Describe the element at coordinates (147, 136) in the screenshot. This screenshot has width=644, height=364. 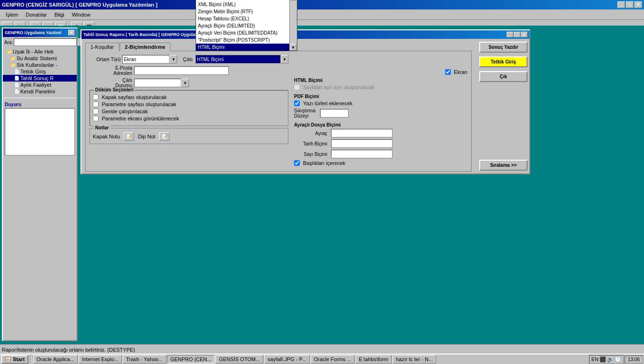
I see `dip-not-label: Dip Not` at that location.